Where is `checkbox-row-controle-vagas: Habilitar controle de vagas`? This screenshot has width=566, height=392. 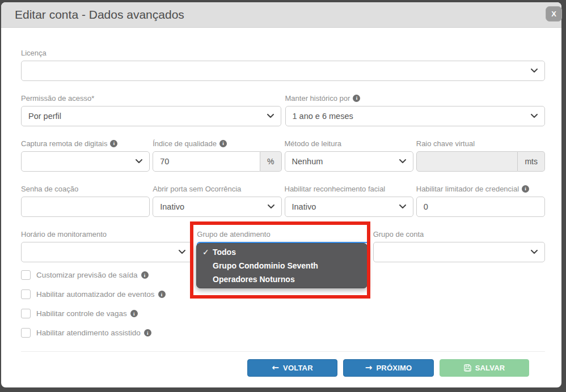 checkbox-row-controle-vagas: Habilitar controle de vagas is located at coordinates (283, 314).